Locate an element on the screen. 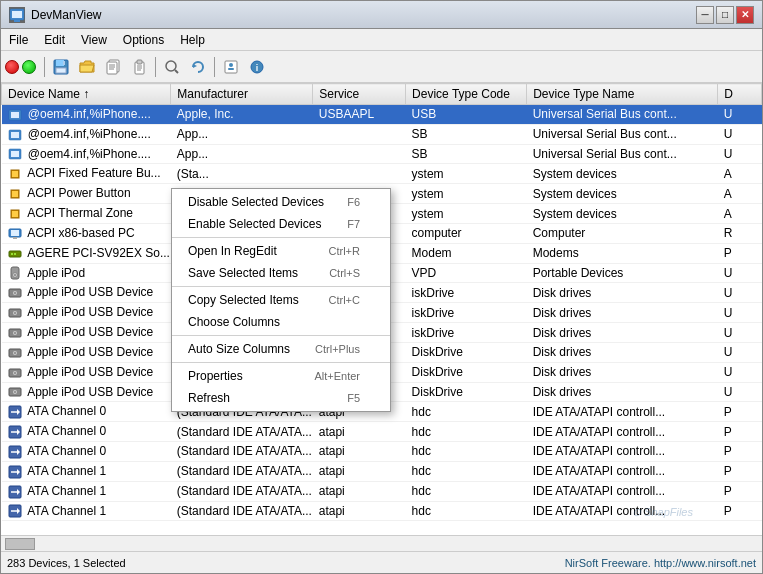 This screenshot has height=574, width=763. table-row: @oem4.inf,%iPhone.... Apple, Inc. USBAAP… is located at coordinates (382, 115).